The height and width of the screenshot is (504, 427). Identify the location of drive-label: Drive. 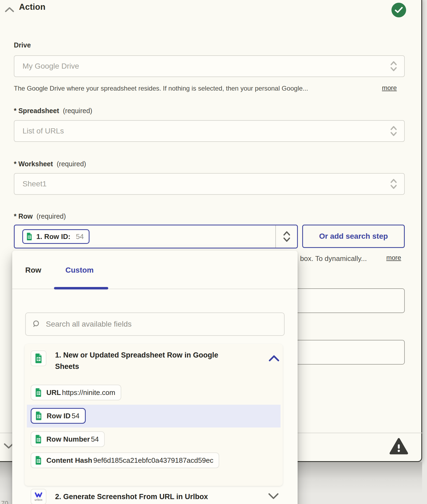
(22, 45).